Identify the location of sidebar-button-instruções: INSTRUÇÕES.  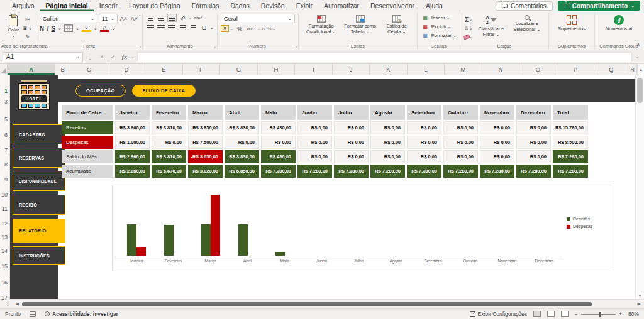
(39, 256).